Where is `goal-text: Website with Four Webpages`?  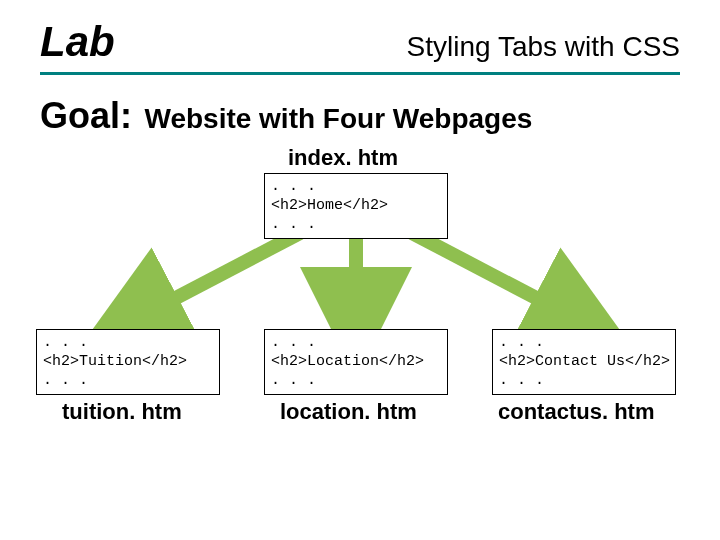 goal-text: Website with Four Webpages is located at coordinates (338, 119).